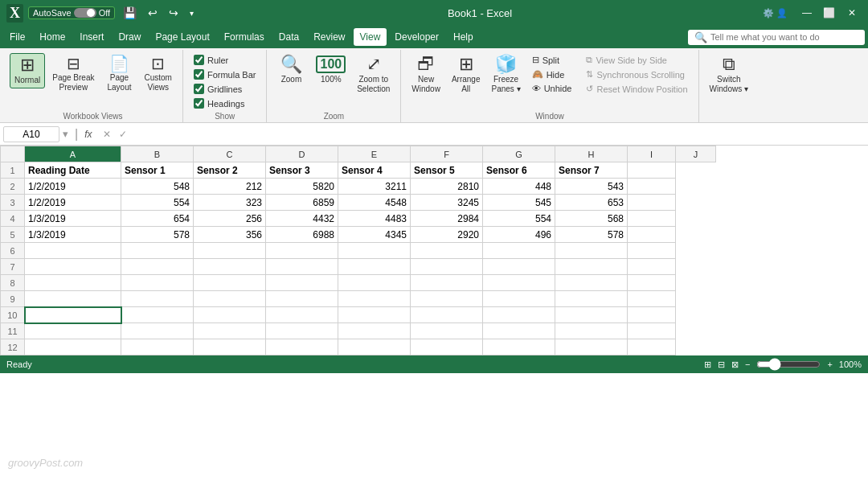 Image resolution: width=868 pixels, height=493 pixels. Describe the element at coordinates (850, 364) in the screenshot. I see `zoom-level: 100%` at that location.